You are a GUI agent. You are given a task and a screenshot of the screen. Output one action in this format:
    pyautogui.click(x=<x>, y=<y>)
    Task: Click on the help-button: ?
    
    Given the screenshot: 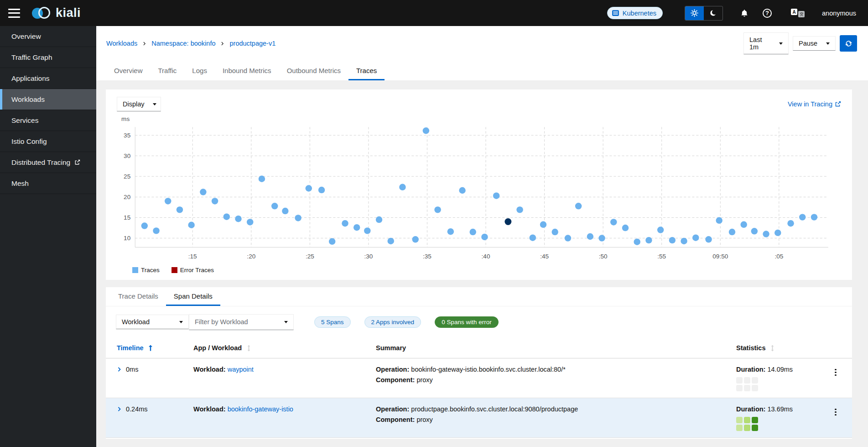 What is the action you would take?
    pyautogui.click(x=767, y=13)
    